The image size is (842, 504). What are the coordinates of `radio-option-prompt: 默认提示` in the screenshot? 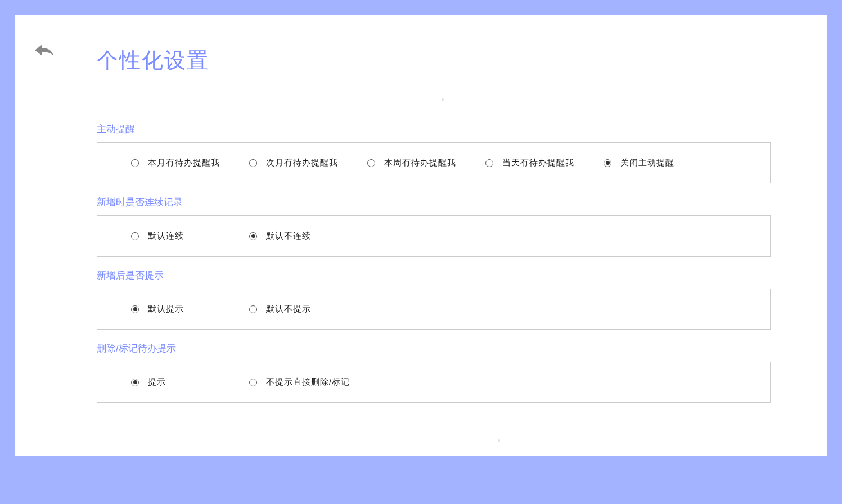 It's located at (173, 309).